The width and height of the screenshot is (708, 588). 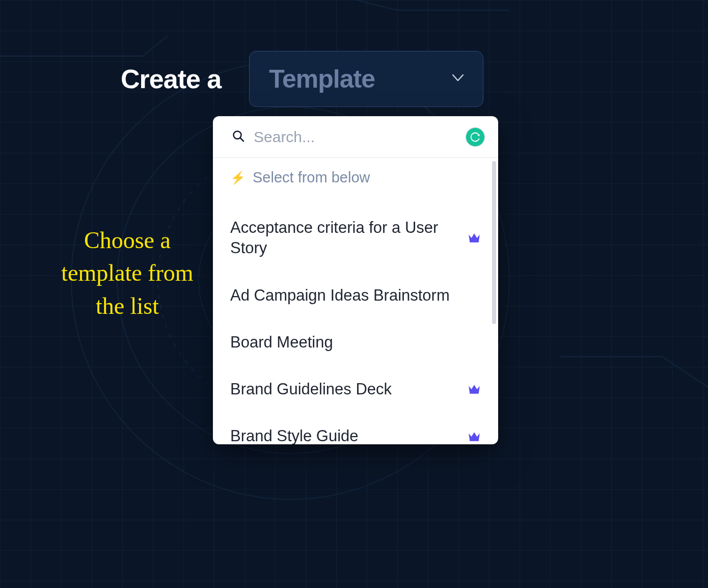 I want to click on search-input, so click(x=355, y=137).